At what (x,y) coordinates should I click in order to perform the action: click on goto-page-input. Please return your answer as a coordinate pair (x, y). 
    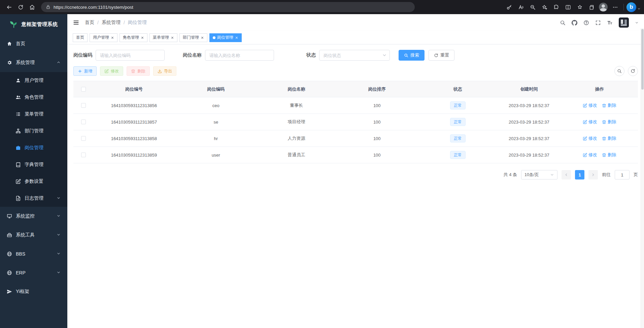
    Looking at the image, I should click on (622, 175).